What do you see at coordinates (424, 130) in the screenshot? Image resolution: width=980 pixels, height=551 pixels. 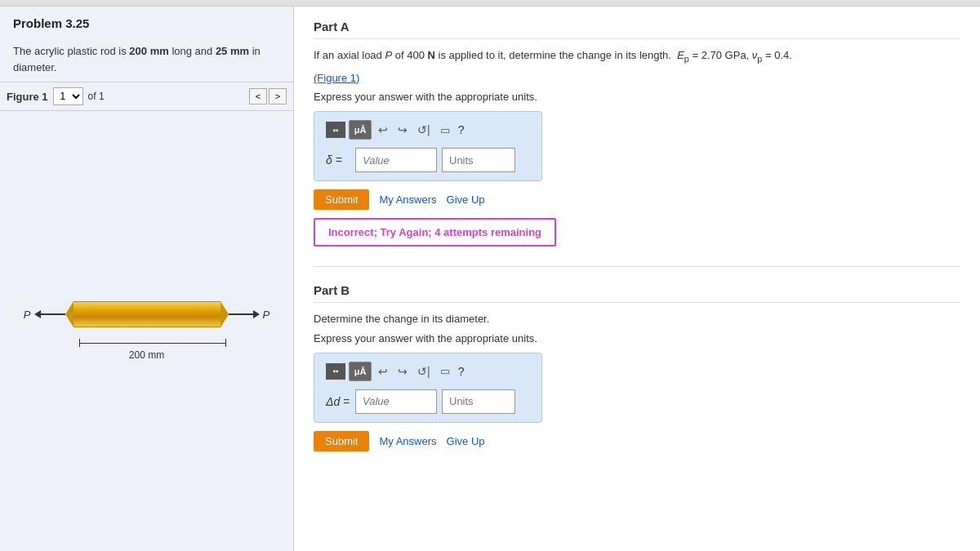 I see `part-a-reset-btn: ↺|` at bounding box center [424, 130].